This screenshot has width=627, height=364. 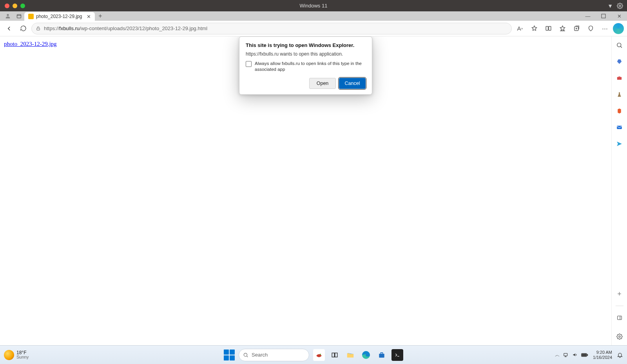 What do you see at coordinates (100, 16) in the screenshot?
I see `new-tab-button: +` at bounding box center [100, 16].